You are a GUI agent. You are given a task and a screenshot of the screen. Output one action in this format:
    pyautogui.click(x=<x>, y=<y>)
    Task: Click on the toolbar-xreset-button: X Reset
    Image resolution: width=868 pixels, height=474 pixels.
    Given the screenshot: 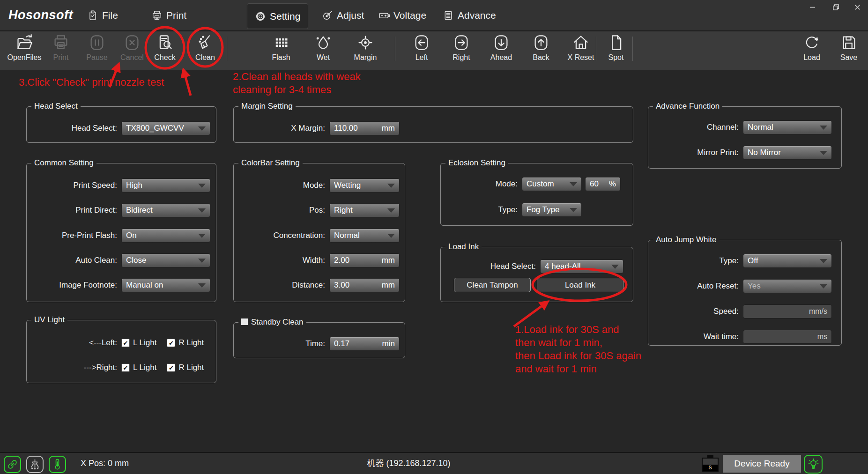 What is the action you would take?
    pyautogui.click(x=581, y=48)
    